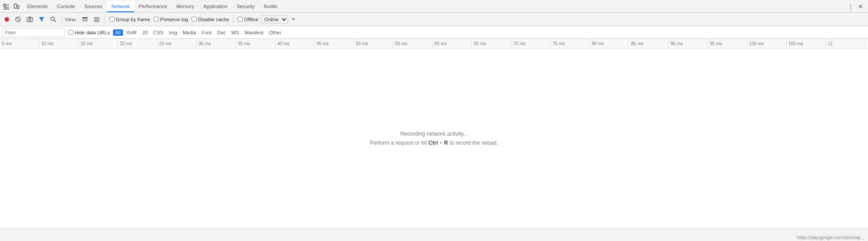  Describe the element at coordinates (30, 19) in the screenshot. I see `screenshot-button` at that location.